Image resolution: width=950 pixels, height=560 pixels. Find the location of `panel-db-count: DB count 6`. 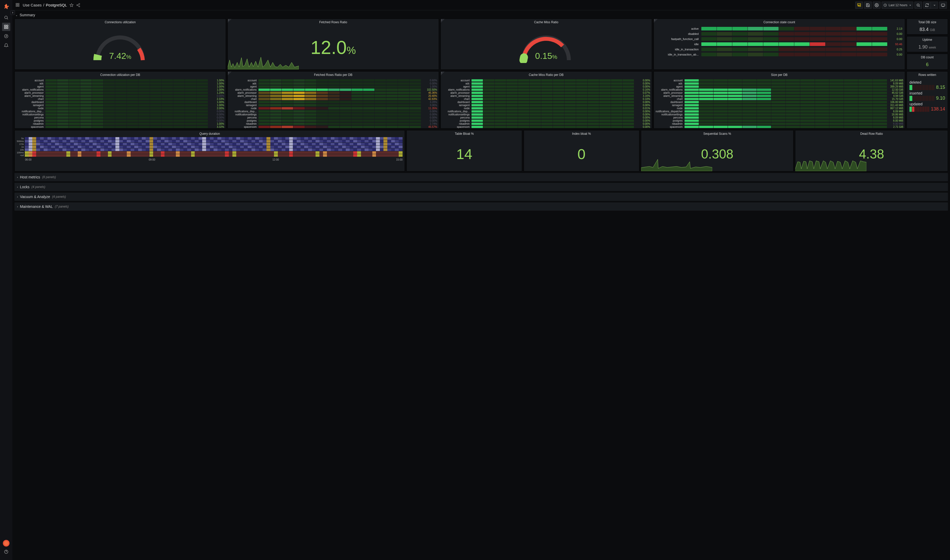

panel-db-count: DB count 6 is located at coordinates (927, 62).